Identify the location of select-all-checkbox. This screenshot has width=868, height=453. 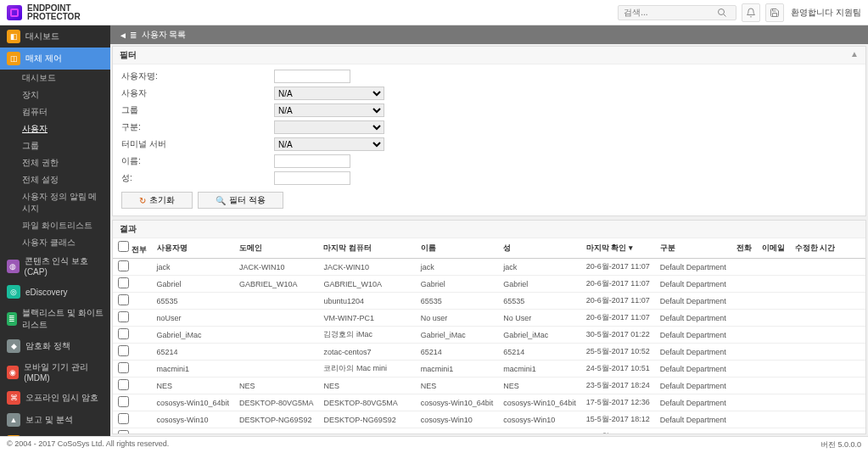
(124, 246).